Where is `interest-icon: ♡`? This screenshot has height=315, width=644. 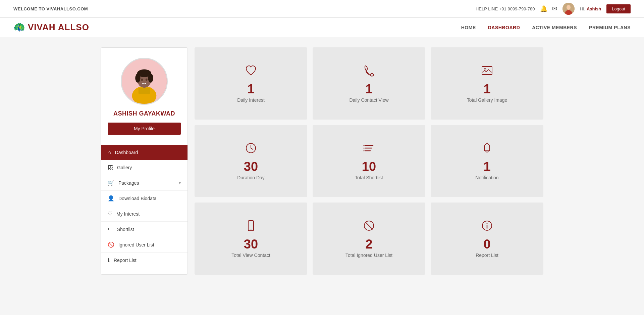
interest-icon: ♡ is located at coordinates (110, 214).